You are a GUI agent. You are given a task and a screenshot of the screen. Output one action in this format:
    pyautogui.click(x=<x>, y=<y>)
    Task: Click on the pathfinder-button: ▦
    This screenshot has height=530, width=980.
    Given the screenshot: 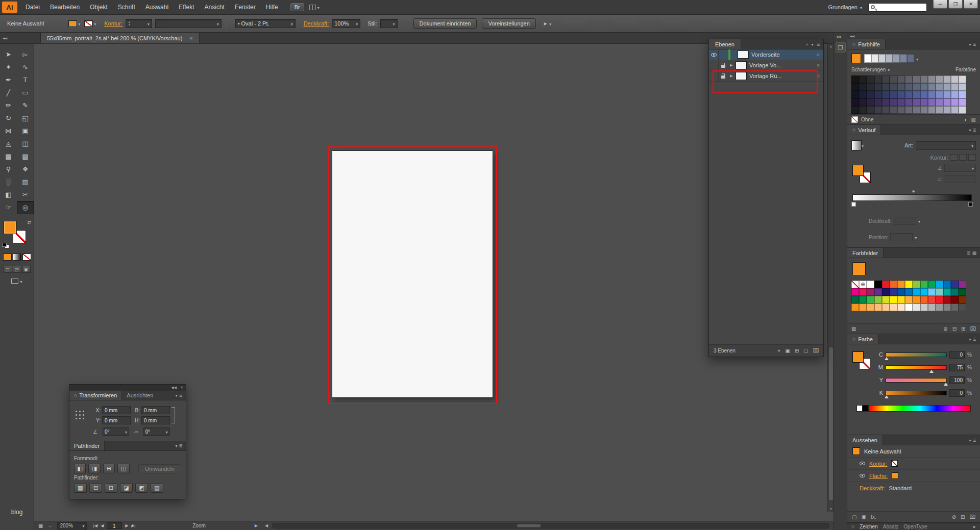 What is the action you would take?
    pyautogui.click(x=81, y=488)
    